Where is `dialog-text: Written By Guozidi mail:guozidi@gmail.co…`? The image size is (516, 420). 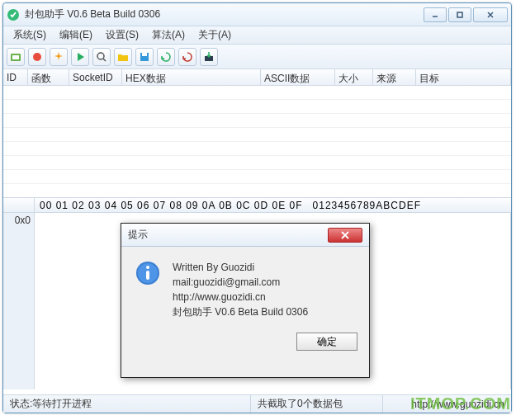 dialog-text: Written By Guozidi mail:guozidi@gmail.co… is located at coordinates (240, 290).